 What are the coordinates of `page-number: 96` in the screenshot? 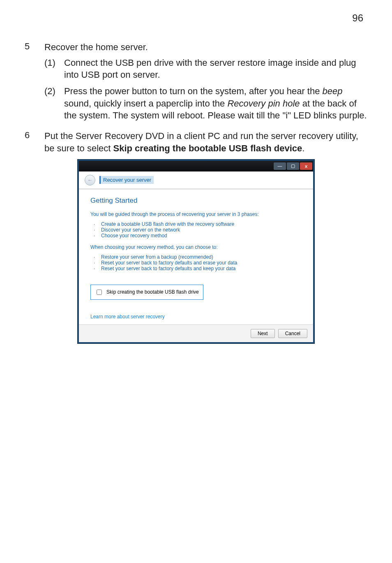 It's located at (357, 18).